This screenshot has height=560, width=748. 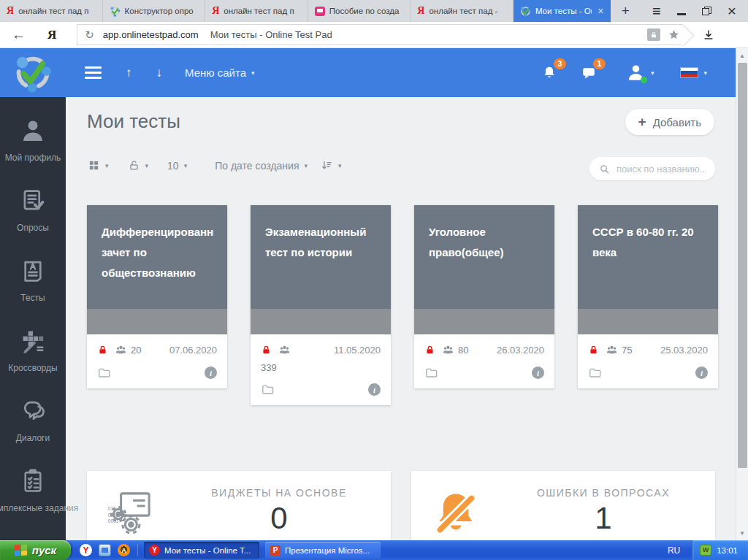 I want to click on explorer-quicklaunch-icon, so click(x=105, y=551).